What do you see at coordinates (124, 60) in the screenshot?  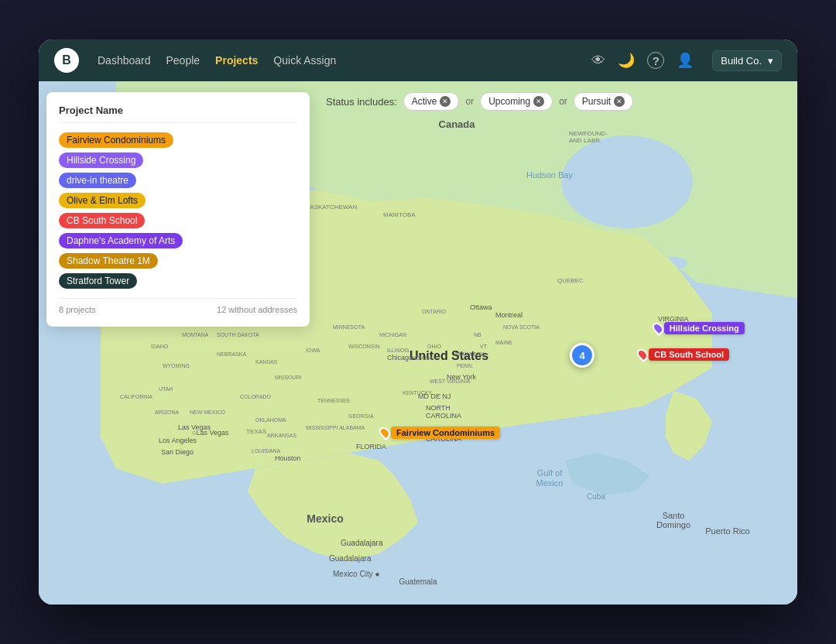 I see `nav-dashboard: Dashboard` at bounding box center [124, 60].